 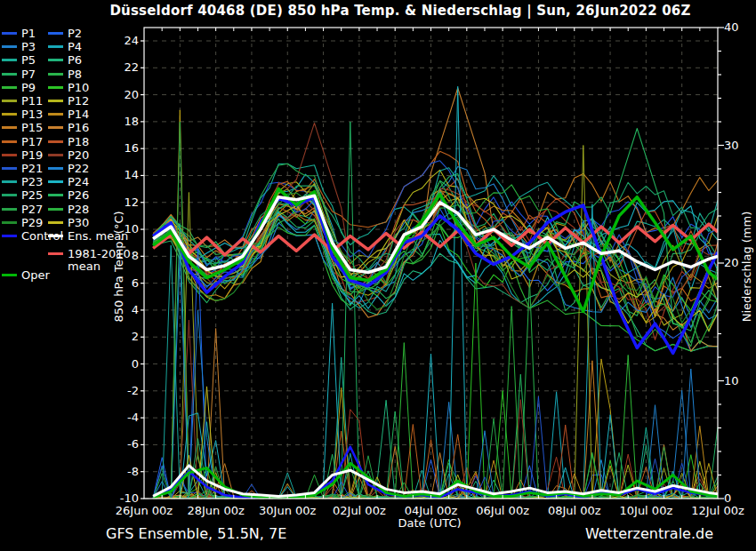 I want to click on date-tick-label: 10Jul 00z, so click(x=646, y=510).